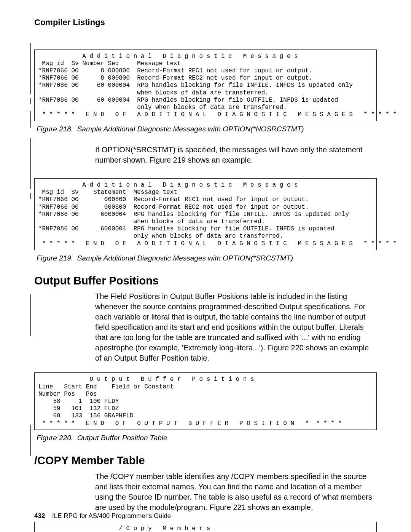 This screenshot has height=532, width=411. Describe the element at coordinates (206, 85) in the screenshot. I see `figure-218-box: A d d i t i o n a l D i a g n o s t i c …` at that location.